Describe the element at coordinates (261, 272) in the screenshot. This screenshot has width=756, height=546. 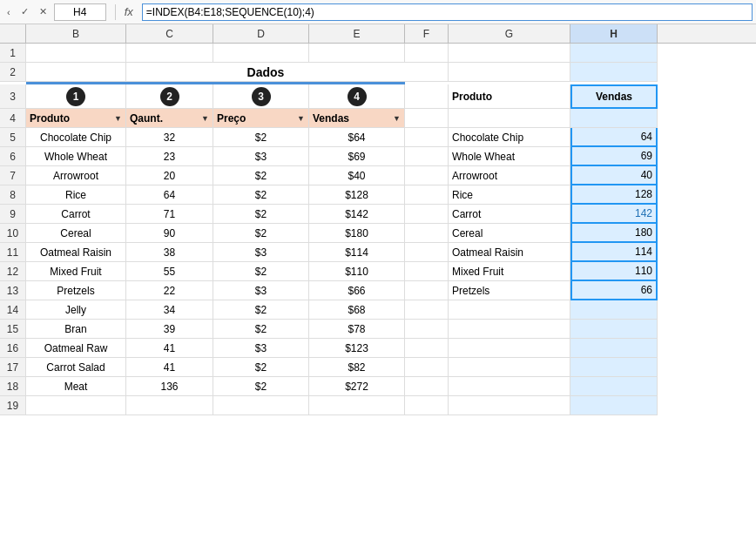
I see `cell-D12-preco: $2` at that location.